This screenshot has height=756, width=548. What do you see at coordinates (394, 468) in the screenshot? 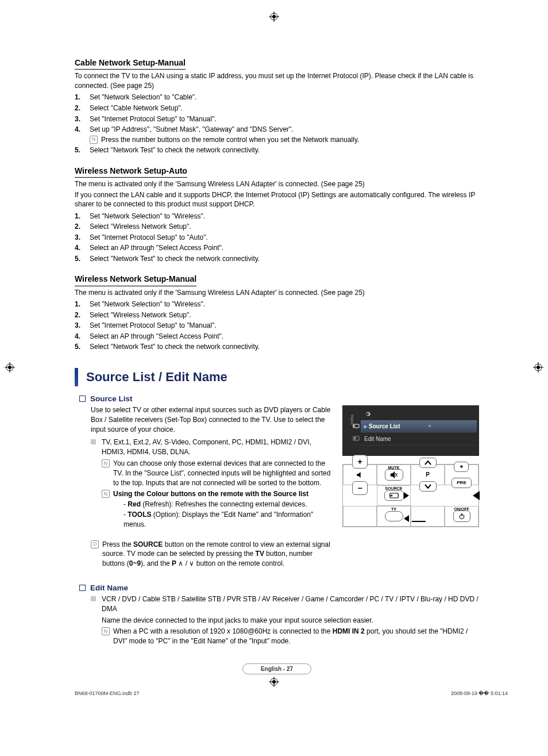
I see `mute-label: MUTE` at bounding box center [394, 468].